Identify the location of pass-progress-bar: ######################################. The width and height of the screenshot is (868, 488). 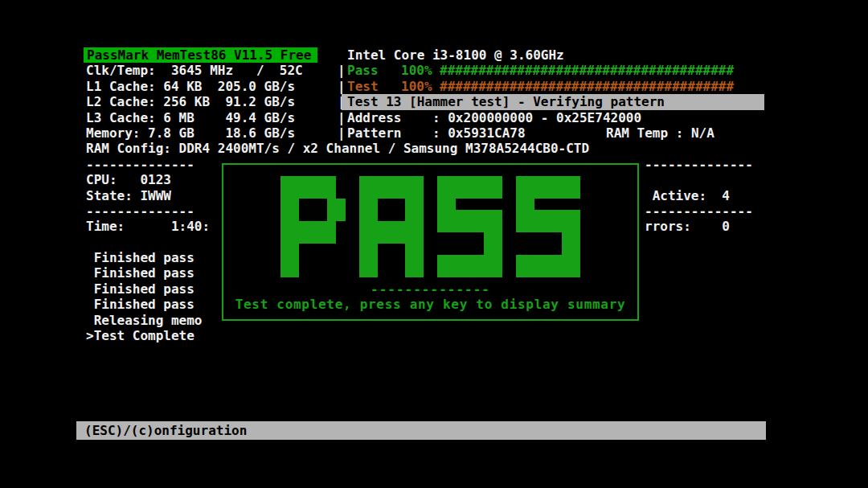
(587, 71).